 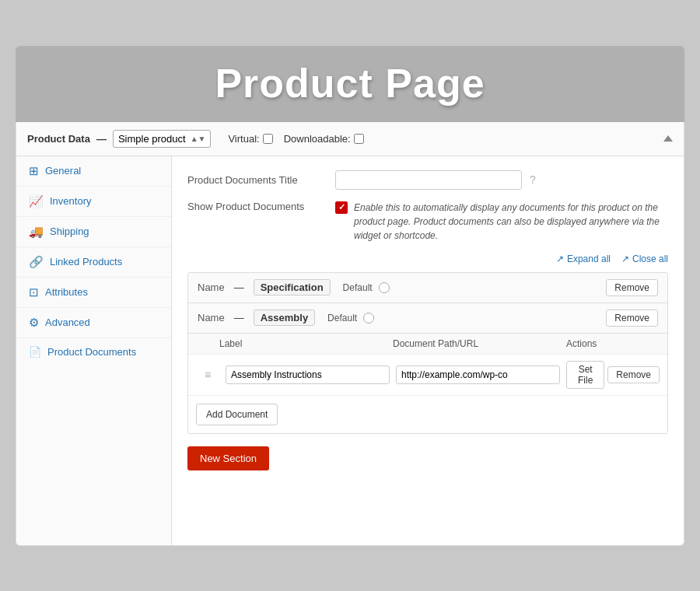 I want to click on drag-handle-icon: ≡, so click(x=208, y=375).